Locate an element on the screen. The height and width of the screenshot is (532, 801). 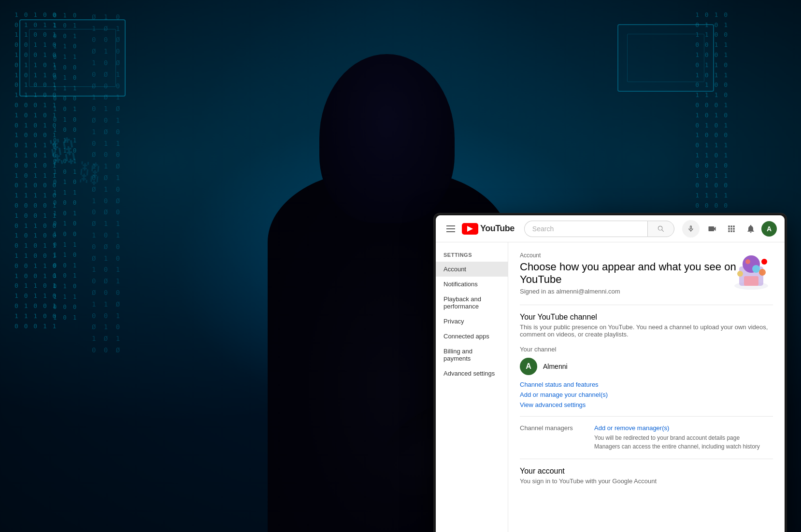
managers-desc-2: Managers can access the entire channel, … is located at coordinates (677, 447).